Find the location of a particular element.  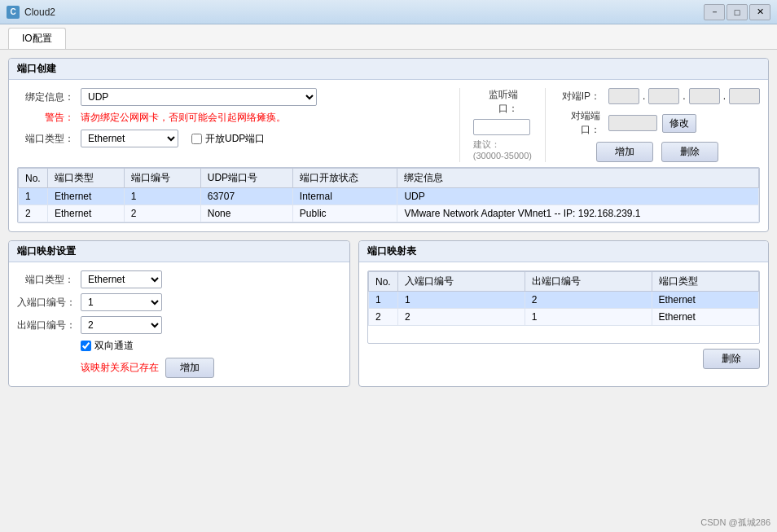

cell-no: 2 is located at coordinates (33, 213).